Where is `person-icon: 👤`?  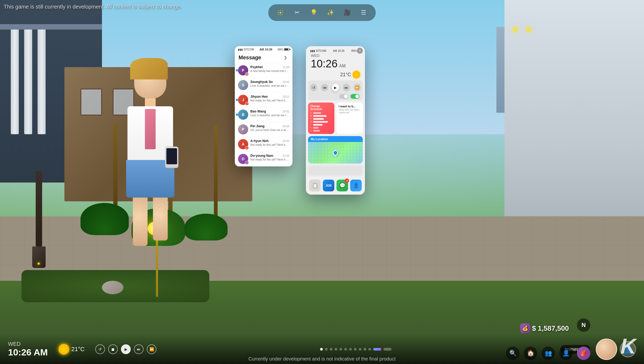 person-icon: 👤 is located at coordinates (566, 353).